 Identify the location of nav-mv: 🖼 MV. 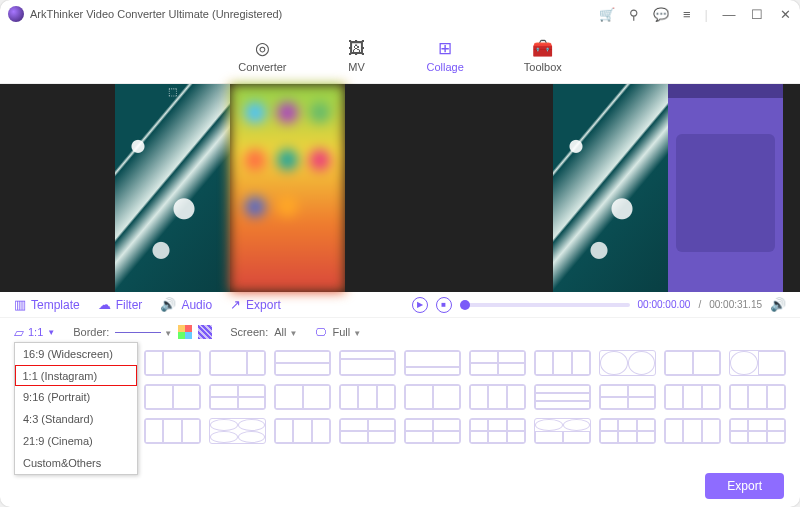
(357, 56).